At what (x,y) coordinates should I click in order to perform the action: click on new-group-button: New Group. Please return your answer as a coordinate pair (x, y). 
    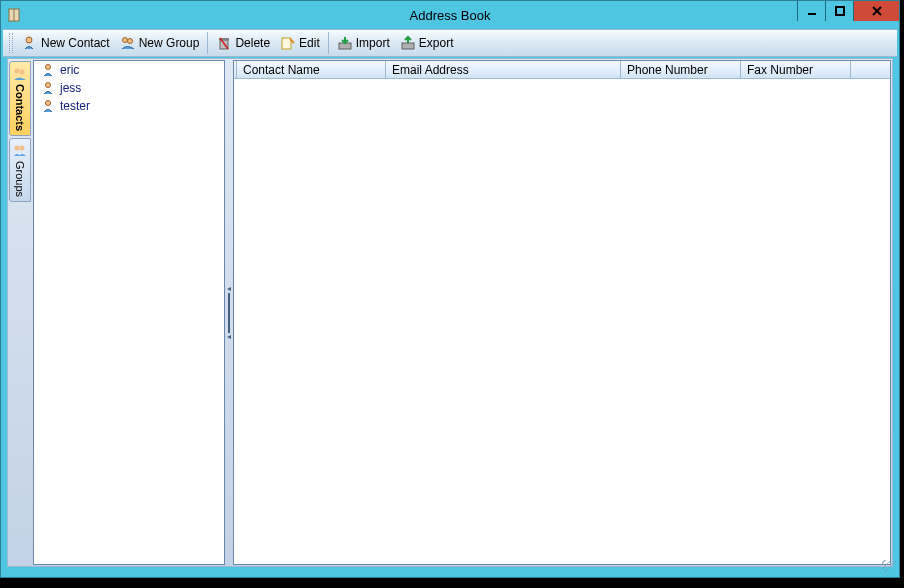
    Looking at the image, I should click on (160, 43).